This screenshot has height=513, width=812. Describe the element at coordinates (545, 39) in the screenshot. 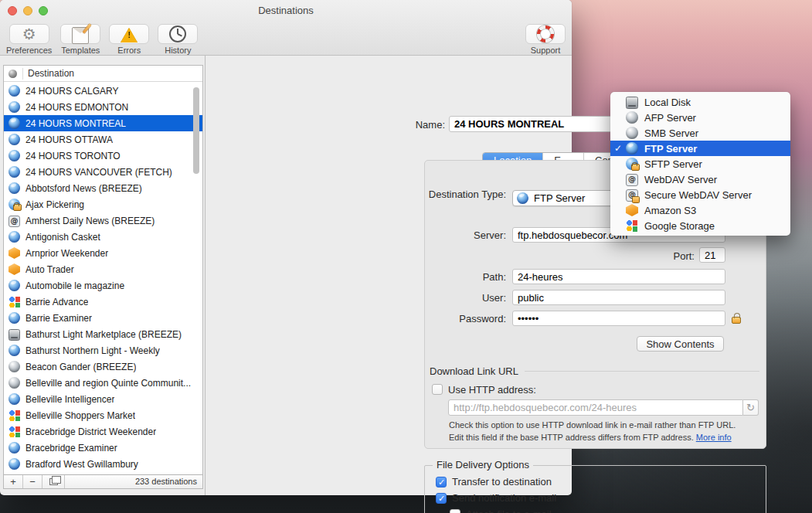

I see `support-button: Support` at that location.